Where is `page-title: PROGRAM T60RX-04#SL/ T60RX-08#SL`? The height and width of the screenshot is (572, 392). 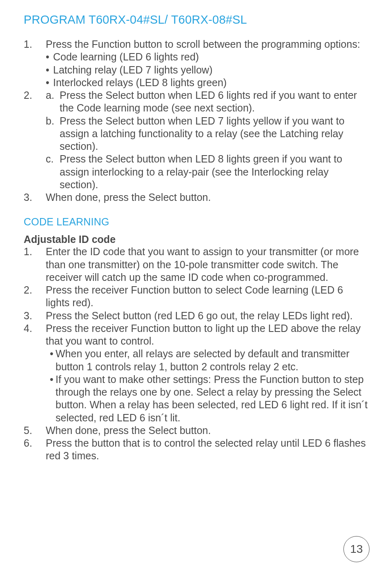
page-title: PROGRAM T60RX-04#SL/ T60RX-08#SL is located at coordinates (196, 20).